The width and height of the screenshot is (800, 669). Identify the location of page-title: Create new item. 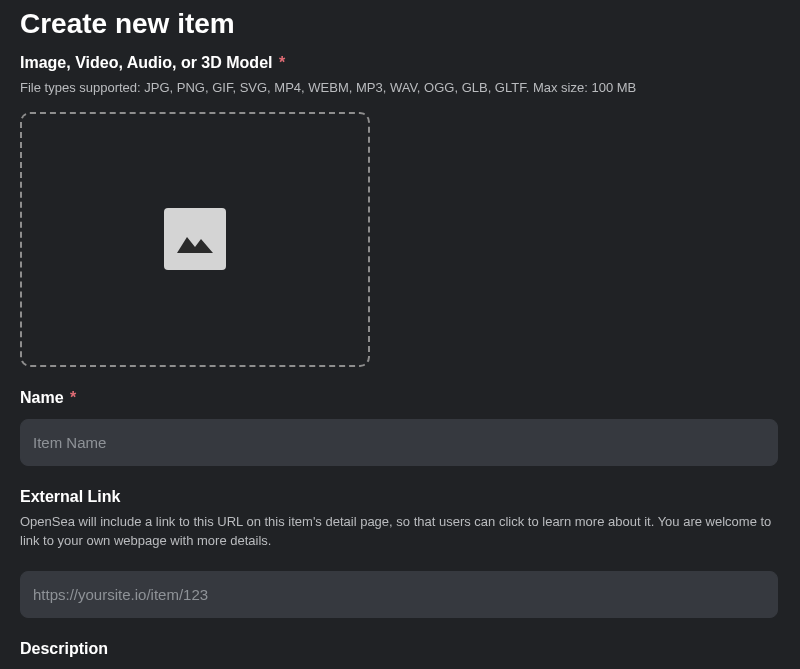
(400, 24).